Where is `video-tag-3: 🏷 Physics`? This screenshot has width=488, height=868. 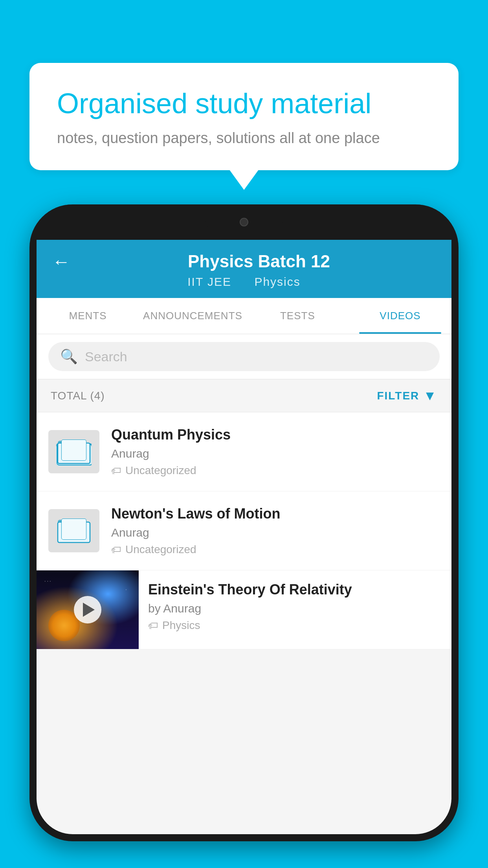 video-tag-3: 🏷 Physics is located at coordinates (295, 625).